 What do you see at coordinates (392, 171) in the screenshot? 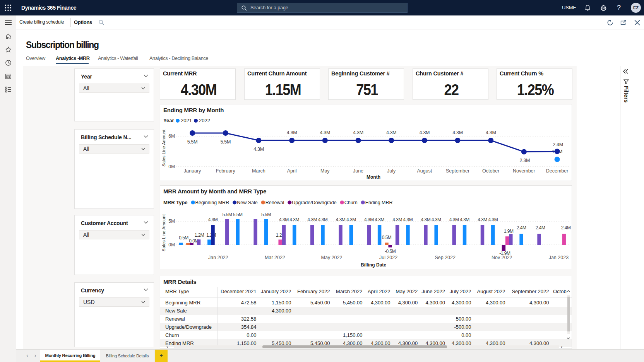
I see `svg-text: July` at bounding box center [392, 171].